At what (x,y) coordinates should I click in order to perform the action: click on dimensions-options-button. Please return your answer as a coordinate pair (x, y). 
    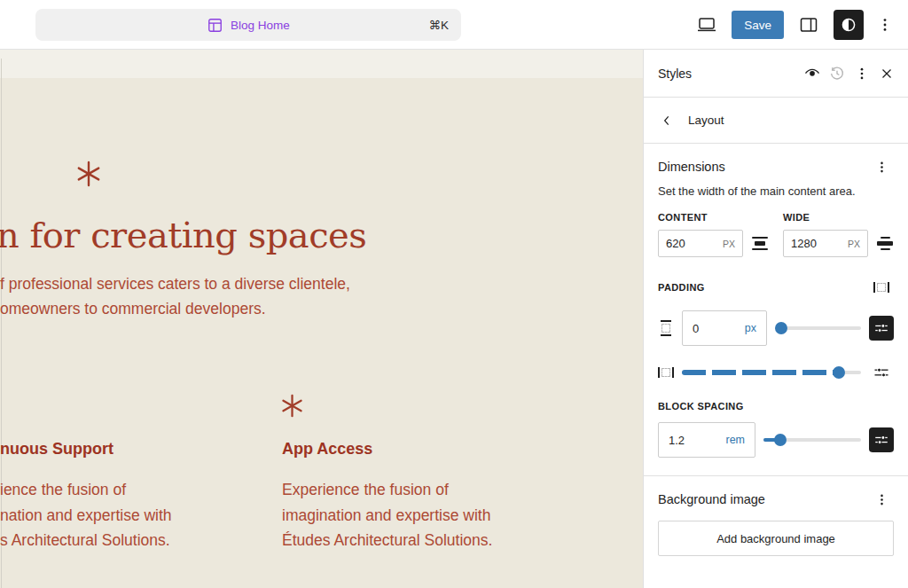
    Looking at the image, I should click on (881, 167).